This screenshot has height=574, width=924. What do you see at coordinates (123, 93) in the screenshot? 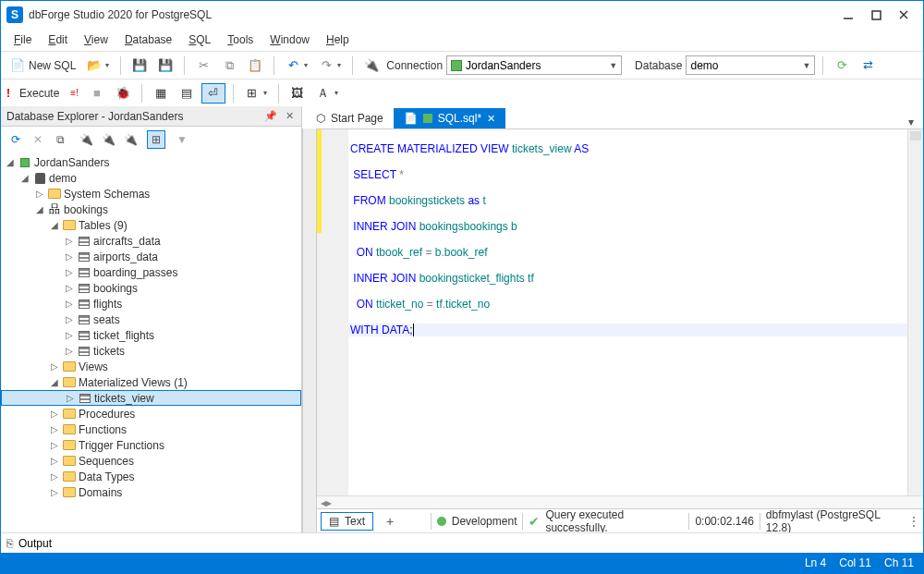
I see `debug-button: 🐞` at bounding box center [123, 93].